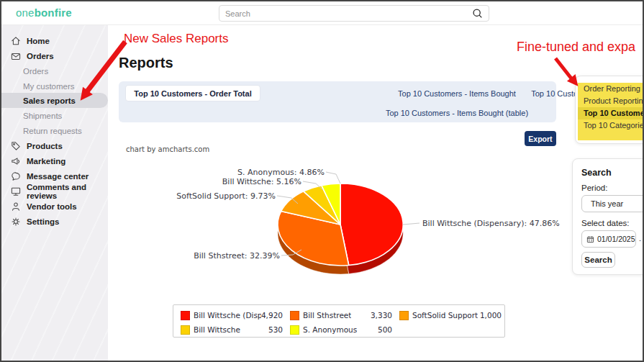  I want to click on sidebar-item-vendor-tools: Vendor tools, so click(55, 206).